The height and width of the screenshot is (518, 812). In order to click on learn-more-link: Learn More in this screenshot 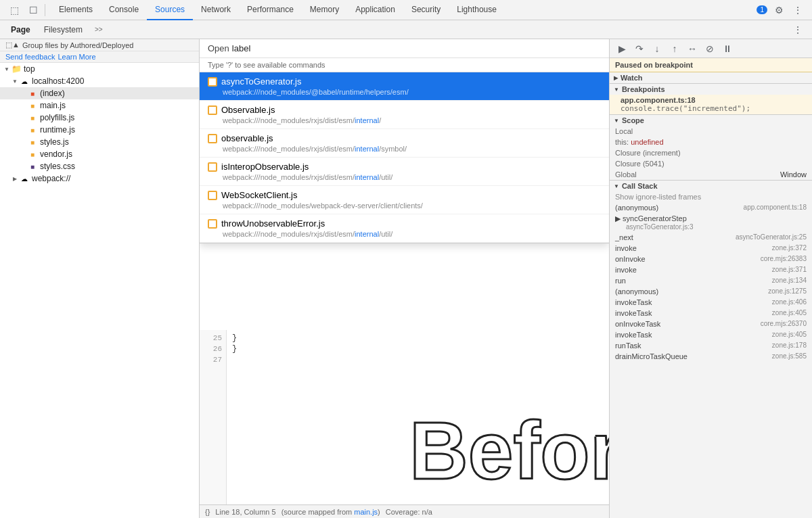, I will do `click(76, 57)`.